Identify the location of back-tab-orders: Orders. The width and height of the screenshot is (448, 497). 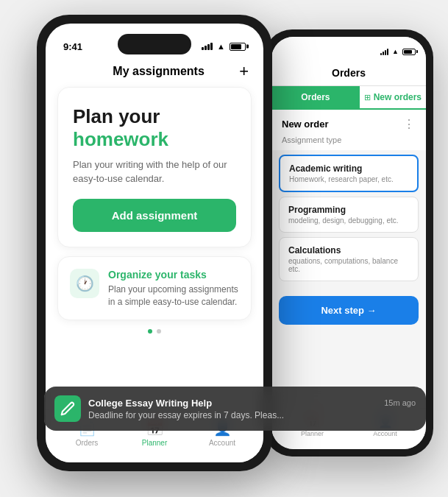
(316, 98).